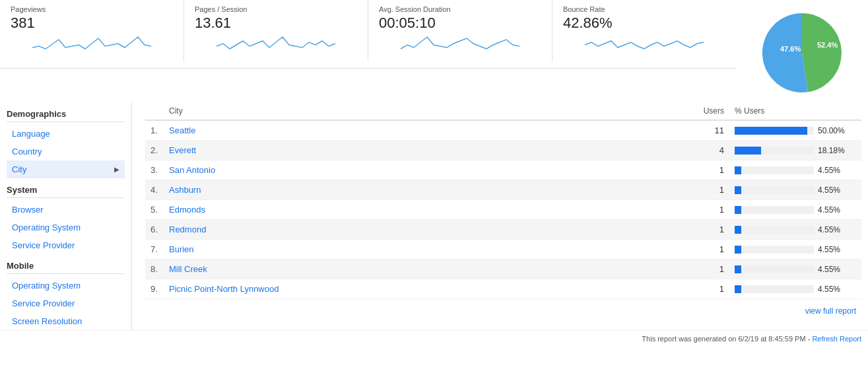 This screenshot has height=381, width=868. I want to click on metric-value-avg-session: 00:05:10, so click(460, 23).